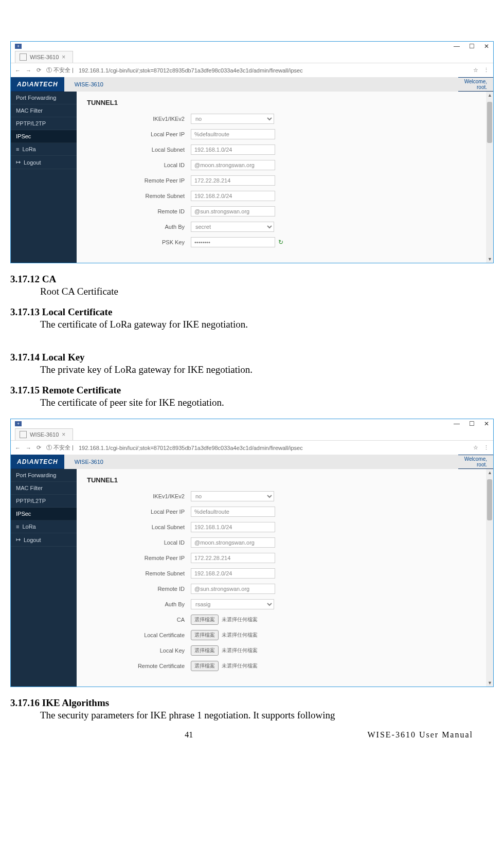 This screenshot has width=504, height=848. Describe the element at coordinates (139, 635) in the screenshot. I see `label-local-cert: Local Certificate` at that location.